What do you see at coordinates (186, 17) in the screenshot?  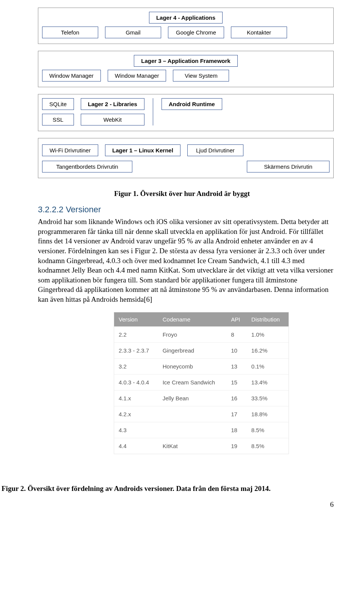 I see `layer-4-header: Lager 4 - Applications` at bounding box center [186, 17].